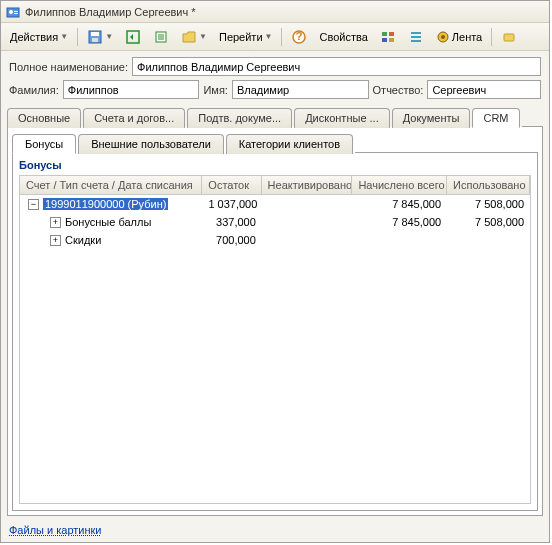  I want to click on refresh-icon, so click(133, 37).